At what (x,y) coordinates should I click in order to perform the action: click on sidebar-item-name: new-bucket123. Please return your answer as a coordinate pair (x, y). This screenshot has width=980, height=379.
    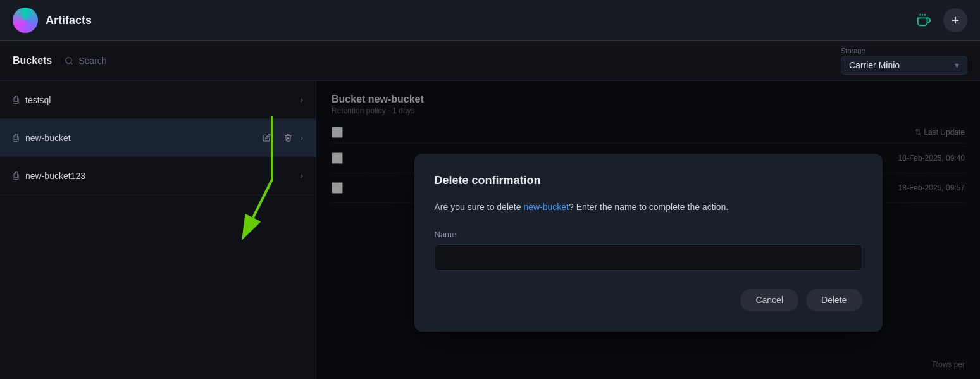
    Looking at the image, I should click on (159, 176).